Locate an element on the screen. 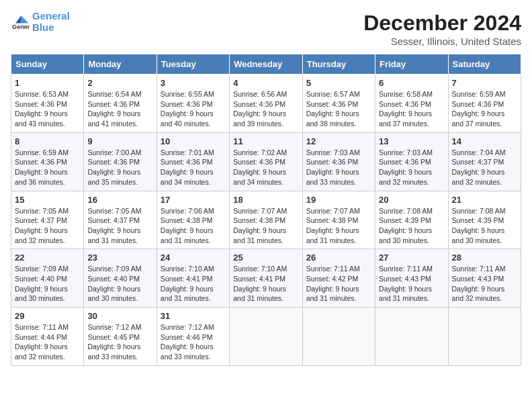 Image resolution: width=532 pixels, height=411 pixels. day-number: 15 is located at coordinates (47, 200).